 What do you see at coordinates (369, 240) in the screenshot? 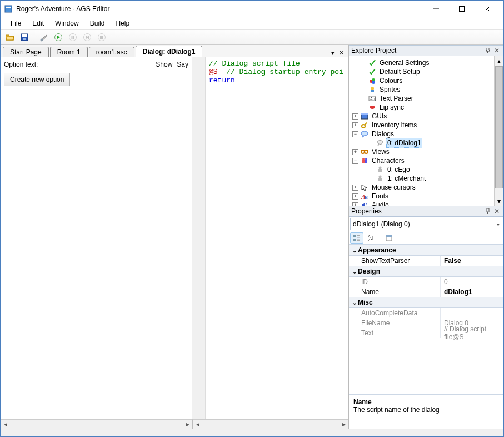
I see `svg-text: Z` at bounding box center [369, 240].